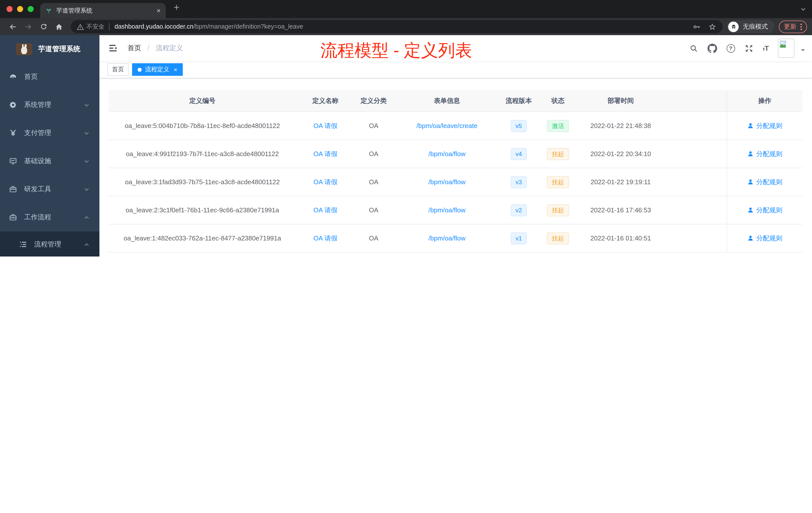  I want to click on sidebar-item-process-mgmt: 流程管理, so click(50, 244).